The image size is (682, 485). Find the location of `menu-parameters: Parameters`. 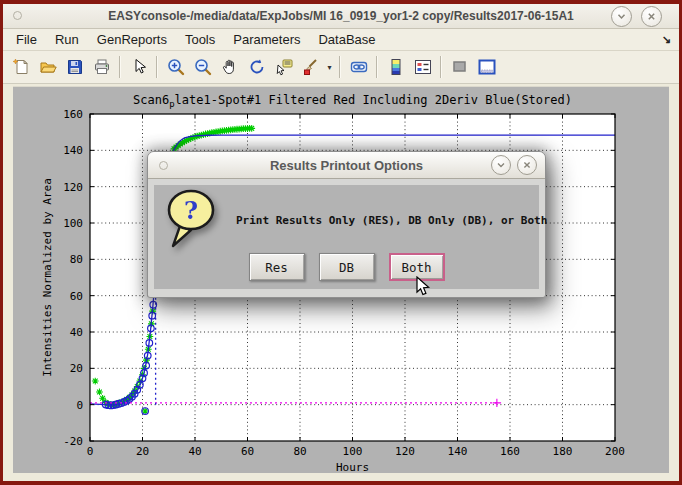

menu-parameters: Parameters is located at coordinates (266, 40).